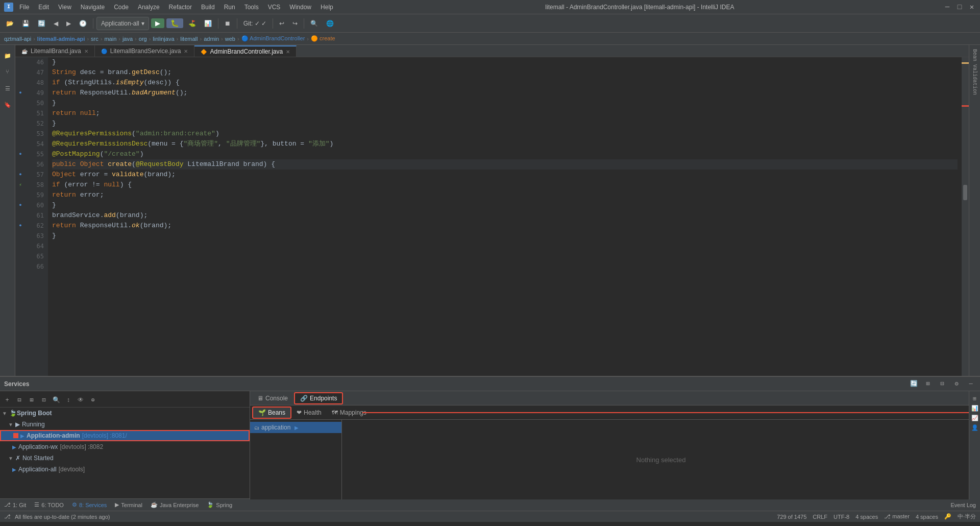 This screenshot has height=526, width=980. I want to click on menu-tools: Tools, so click(252, 7).